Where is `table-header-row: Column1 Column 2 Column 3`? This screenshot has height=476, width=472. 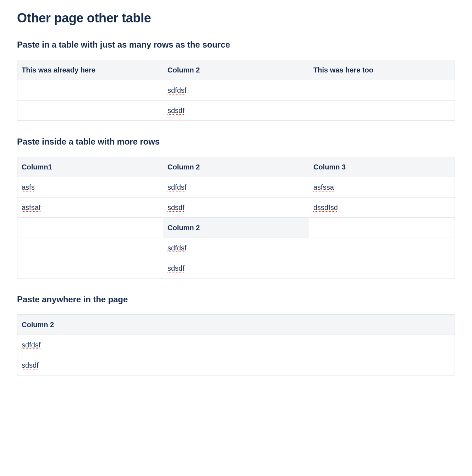 table-header-row: Column1 Column 2 Column 3 is located at coordinates (236, 167).